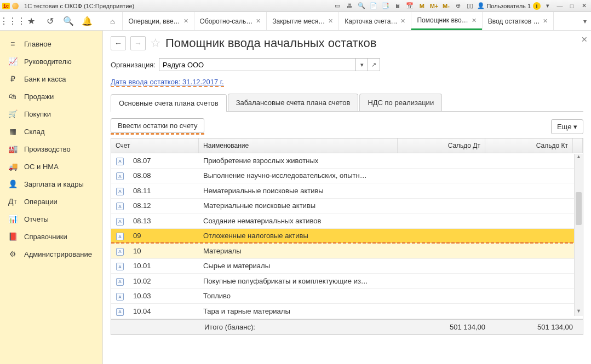  What do you see at coordinates (504, 5) in the screenshot?
I see `user-label: 👤 Пользователь 1` at bounding box center [504, 5].